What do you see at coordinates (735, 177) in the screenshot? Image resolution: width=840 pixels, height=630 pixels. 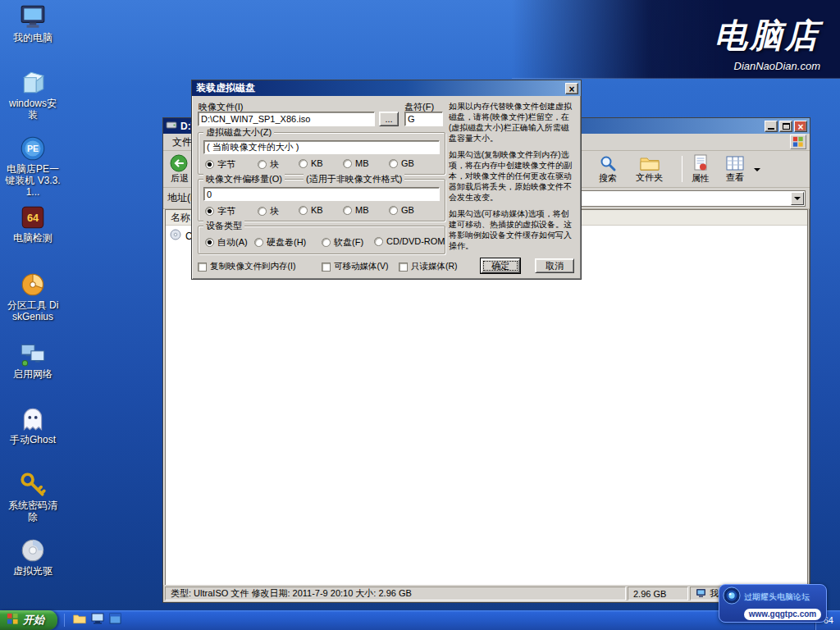 I see `view-button-label: 查看` at bounding box center [735, 177].